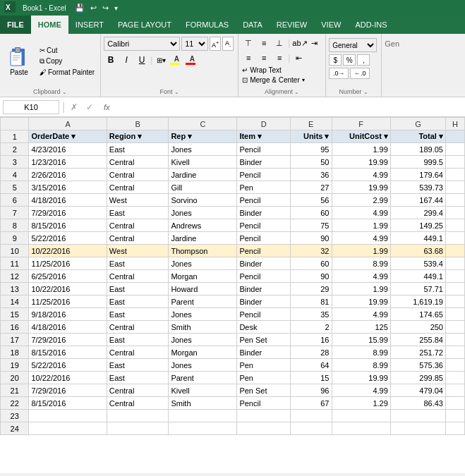 The height and width of the screenshot is (476, 465). Describe the element at coordinates (339, 73) in the screenshot. I see `increase-decimal-button: .0→` at that location.